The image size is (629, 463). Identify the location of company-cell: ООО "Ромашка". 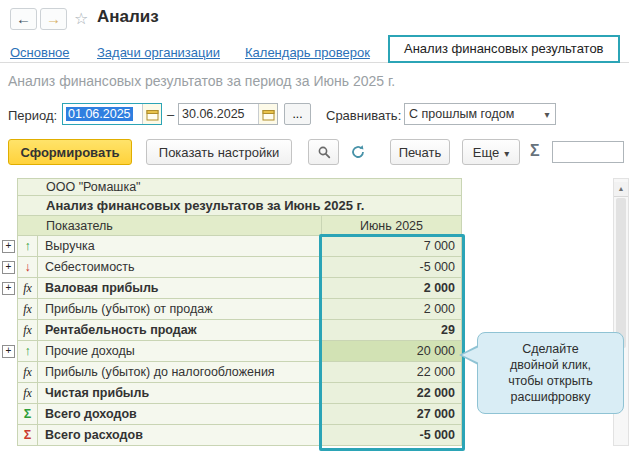
(240, 187).